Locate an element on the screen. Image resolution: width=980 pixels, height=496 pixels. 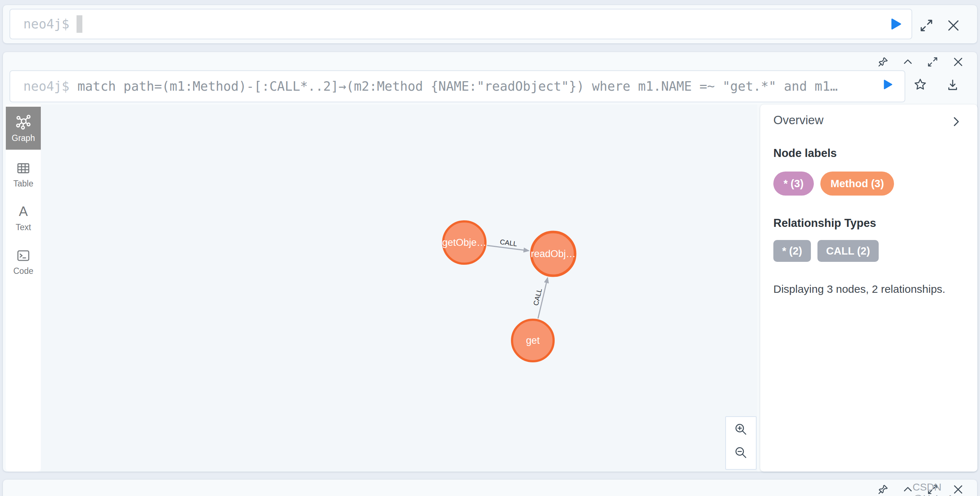
tab-label: Text is located at coordinates (23, 227).